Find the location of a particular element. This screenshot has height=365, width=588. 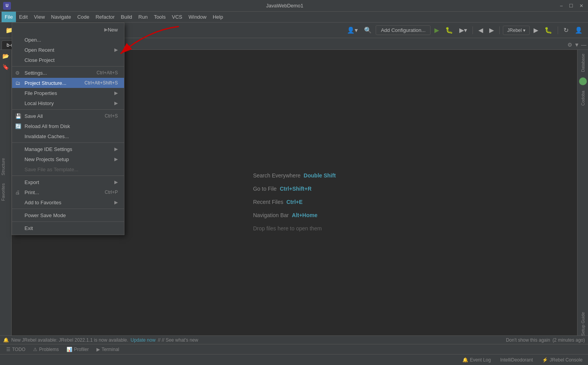

recent-files-row: Recent Files Ctrl+E is located at coordinates (295, 202).